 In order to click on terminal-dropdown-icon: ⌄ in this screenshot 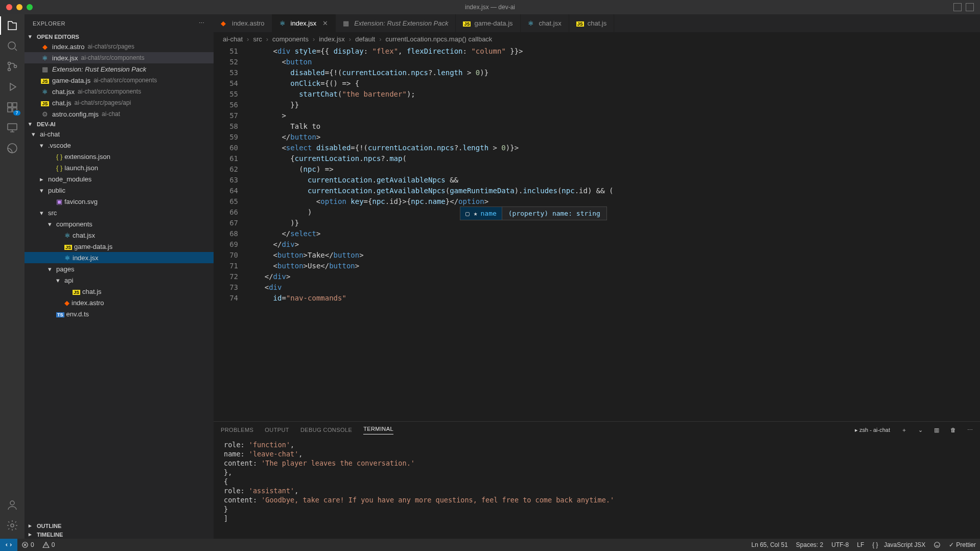, I will do `click(921, 430)`.